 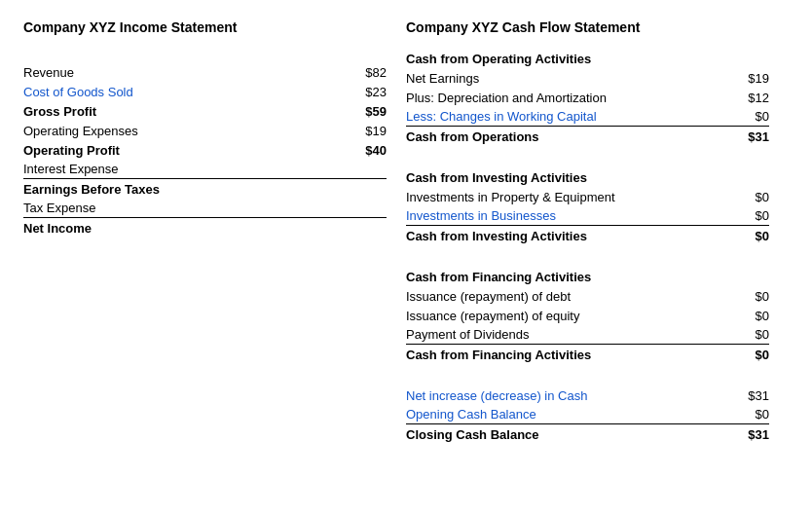 I want to click on cf-row: Less: Changes in Working Capital$0, so click(x=588, y=117).